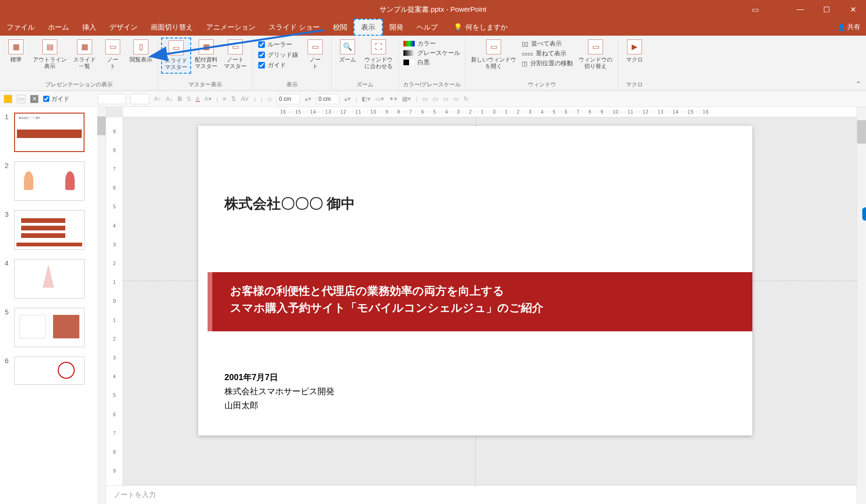 This screenshot has height=504, width=866. I want to click on thumb-number: 6, so click(8, 371).